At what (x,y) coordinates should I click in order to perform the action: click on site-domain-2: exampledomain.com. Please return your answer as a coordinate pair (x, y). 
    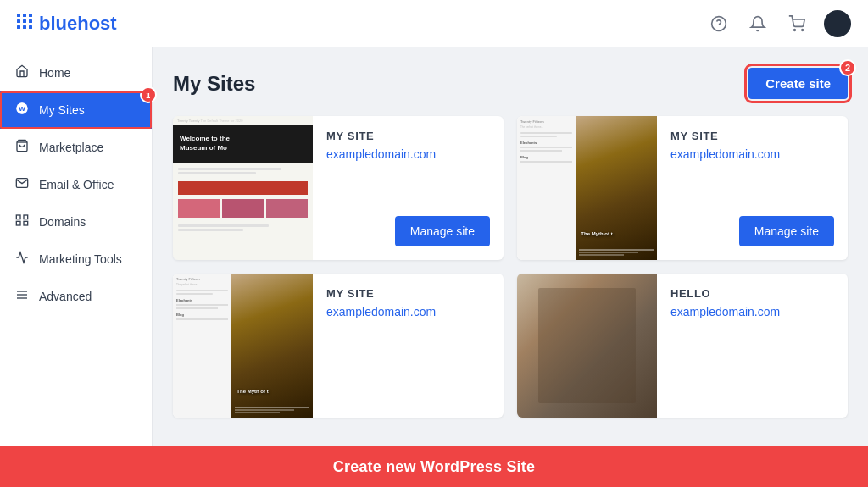
    Looking at the image, I should click on (753, 154).